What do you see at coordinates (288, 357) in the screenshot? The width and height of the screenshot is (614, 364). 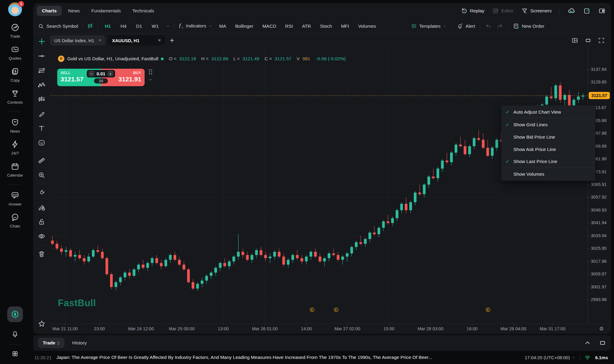 I see `news-ticker: Japan: The Average Price Of Beer Is Grea…` at bounding box center [288, 357].